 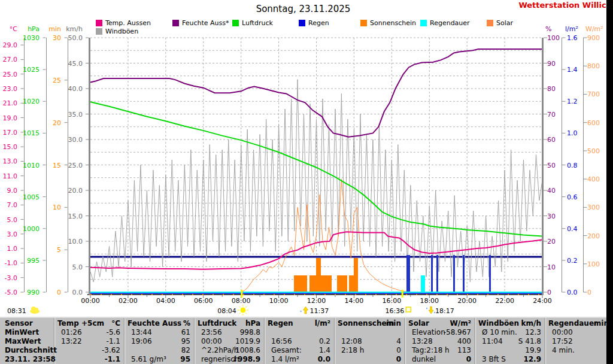 What do you see at coordinates (572, 198) in the screenshot?
I see `axis-tick-label: 0.6` at bounding box center [572, 198].